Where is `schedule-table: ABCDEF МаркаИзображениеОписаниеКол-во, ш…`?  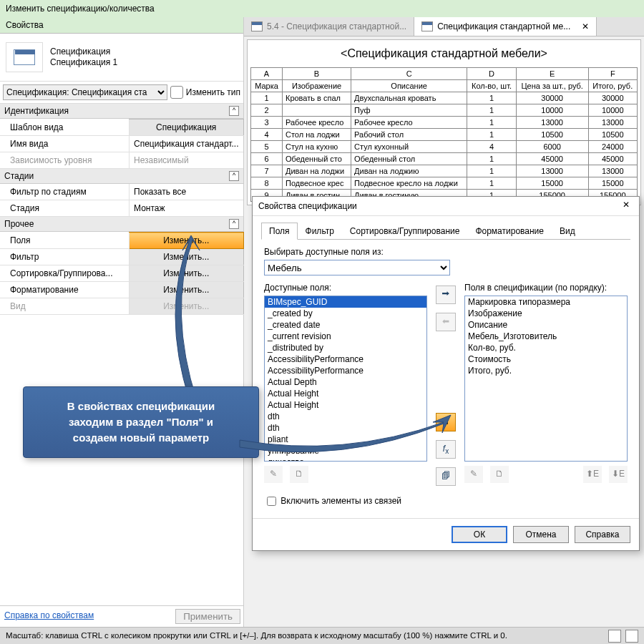 schedule-table: ABCDEF МаркаИзображениеОписаниеКол-во, ш… is located at coordinates (444, 135).